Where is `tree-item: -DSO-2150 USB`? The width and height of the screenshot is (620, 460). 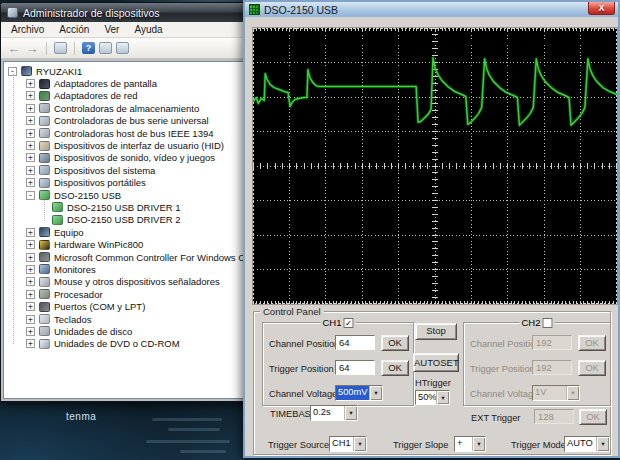 tree-item: -DSO-2150 USB is located at coordinates (127, 195).